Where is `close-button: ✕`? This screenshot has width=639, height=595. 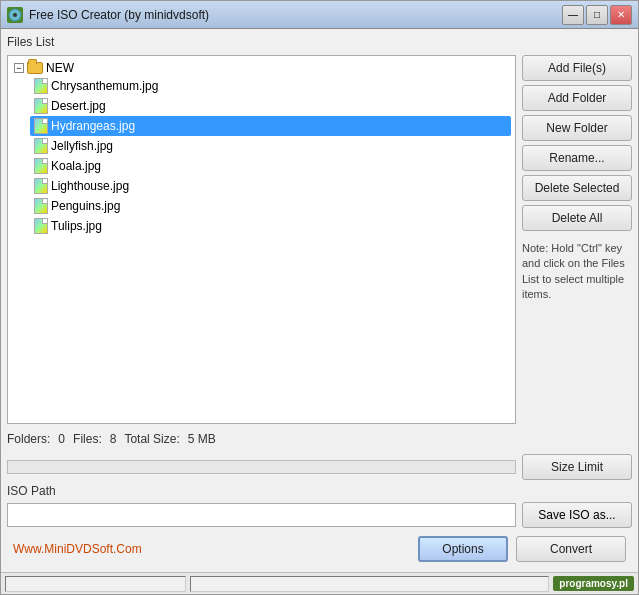 close-button: ✕ is located at coordinates (621, 15).